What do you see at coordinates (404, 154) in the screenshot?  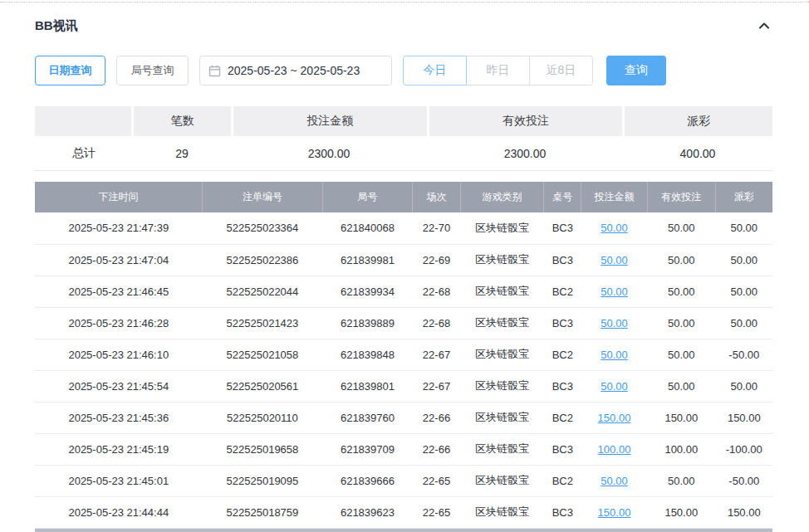 I see `summary-total-row: 总计 29 2300.00 2300.00 400.00` at bounding box center [404, 154].